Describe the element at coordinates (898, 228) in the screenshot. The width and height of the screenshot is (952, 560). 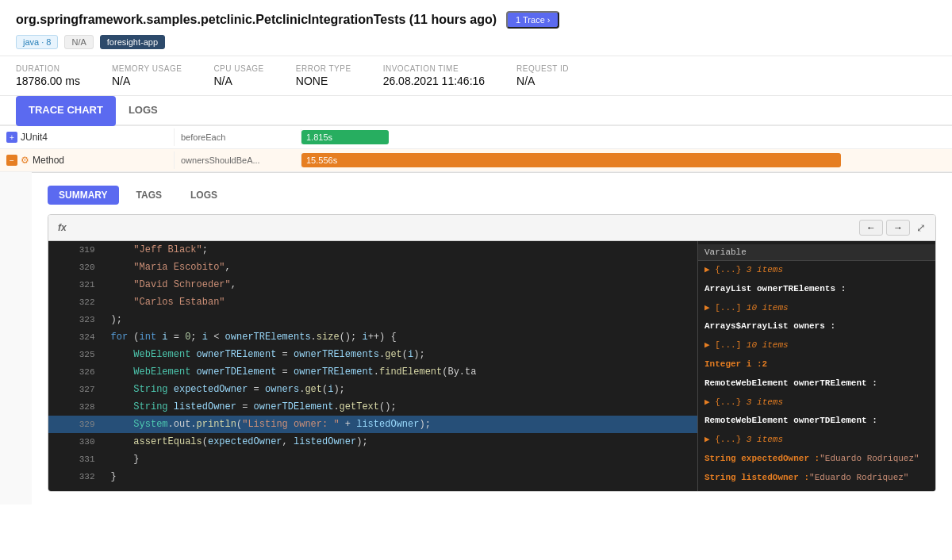
I see `arrow-right-button: →` at that location.